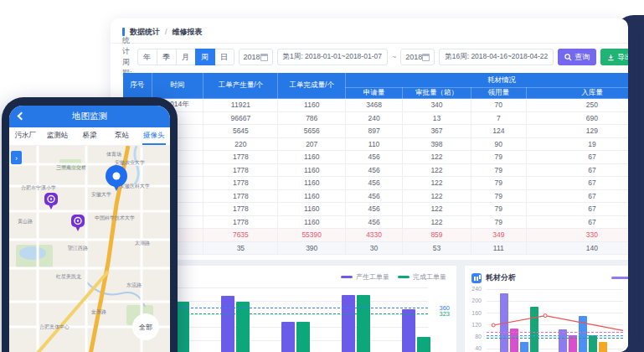  What do you see at coordinates (90, 136) in the screenshot?
I see `phone-tab-桥梁: 桥梁` at bounding box center [90, 136].